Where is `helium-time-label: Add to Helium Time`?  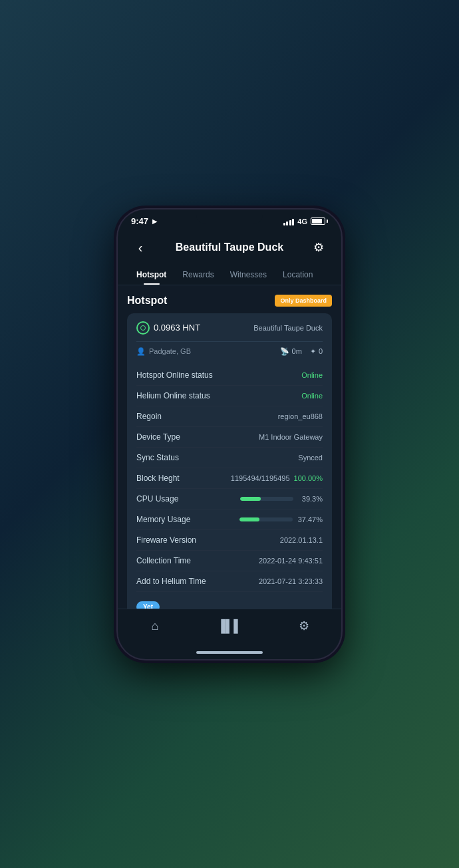
helium-time-label: Add to Helium Time is located at coordinates (172, 581).